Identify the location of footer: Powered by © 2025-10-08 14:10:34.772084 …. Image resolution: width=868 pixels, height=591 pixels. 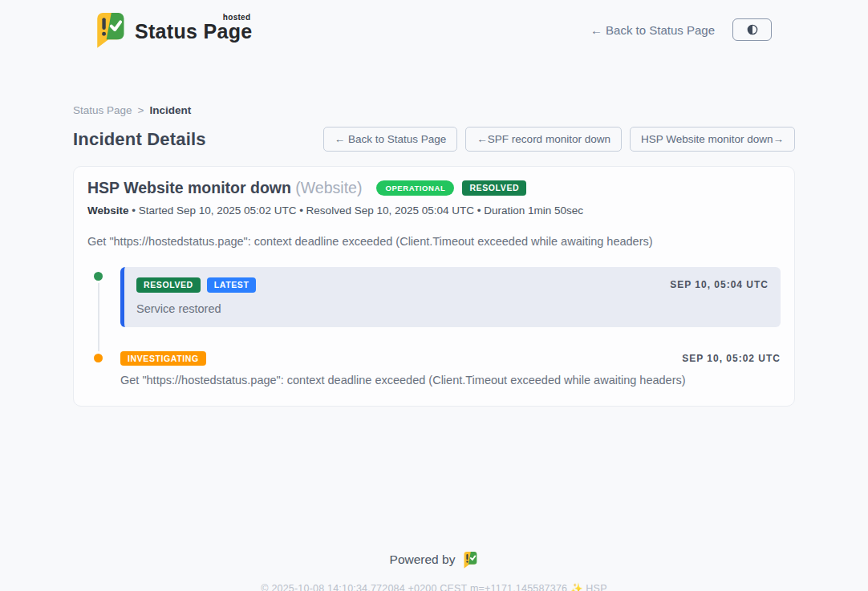
(434, 571).